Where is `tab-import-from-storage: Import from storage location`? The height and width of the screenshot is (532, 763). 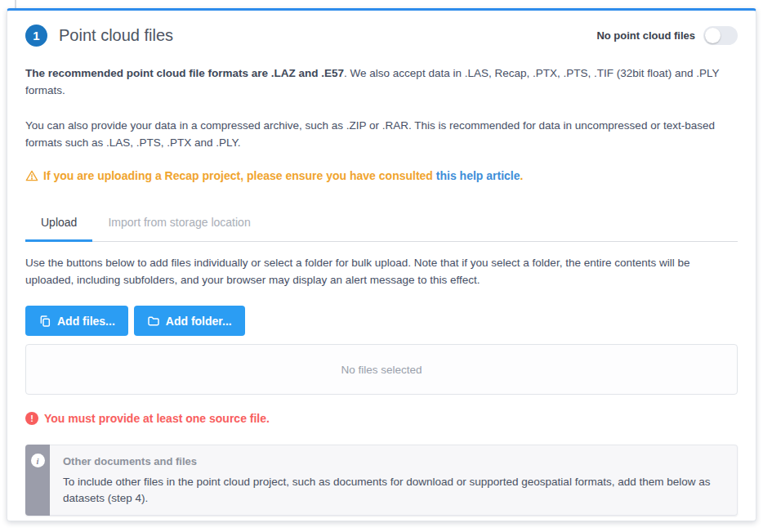 tab-import-from-storage: Import from storage location is located at coordinates (179, 226).